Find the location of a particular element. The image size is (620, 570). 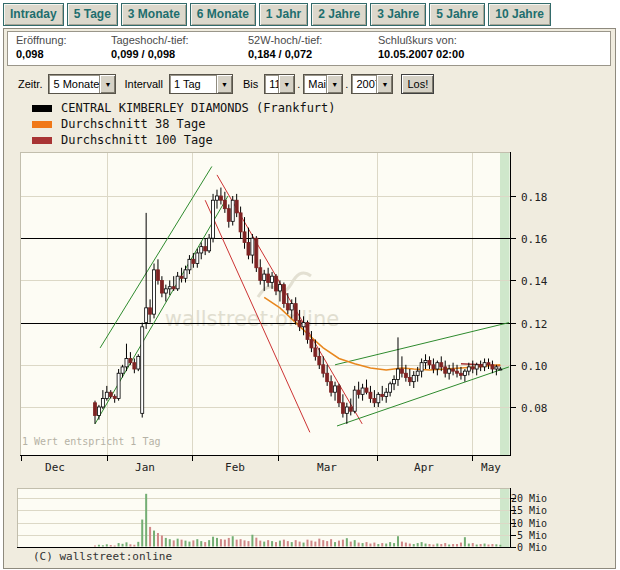

day-select: 11 ▼ is located at coordinates (280, 84).